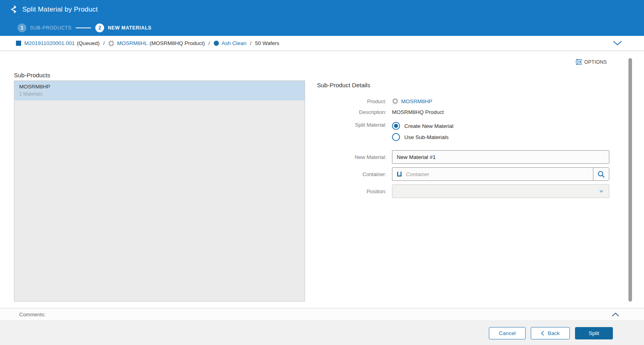  I want to click on material-square-icon, so click(18, 43).